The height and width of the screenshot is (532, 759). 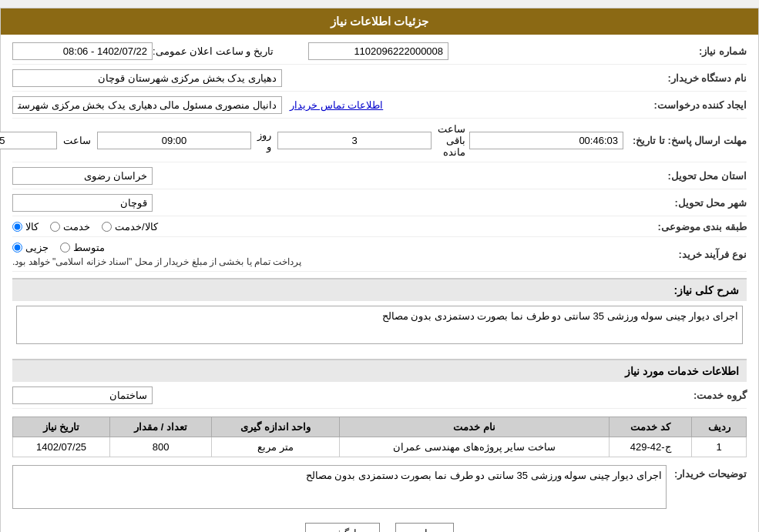 What do you see at coordinates (276, 427) in the screenshot?
I see `col-unit: واحد اندازه گیری` at bounding box center [276, 427].